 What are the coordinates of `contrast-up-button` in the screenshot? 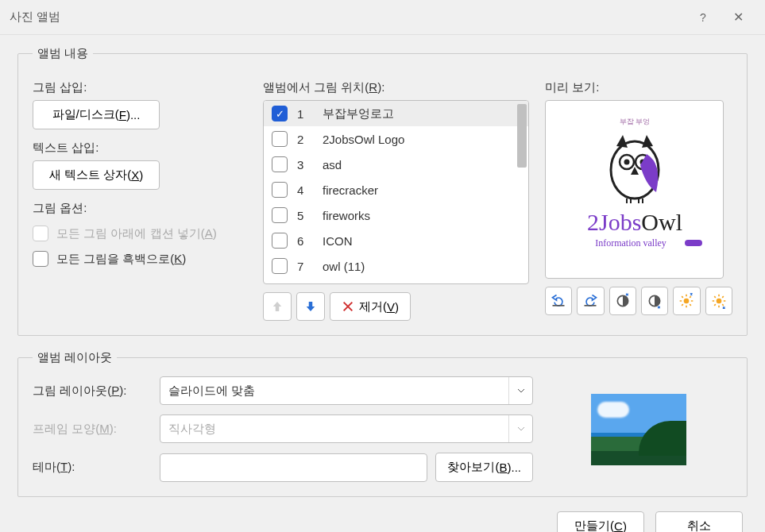 It's located at (623, 301).